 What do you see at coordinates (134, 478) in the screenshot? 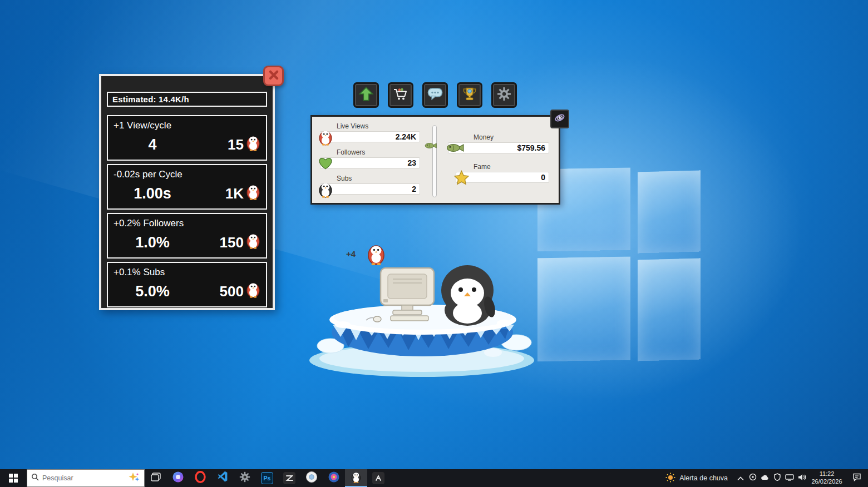
I see `copilot-sparkle-icon` at bounding box center [134, 478].